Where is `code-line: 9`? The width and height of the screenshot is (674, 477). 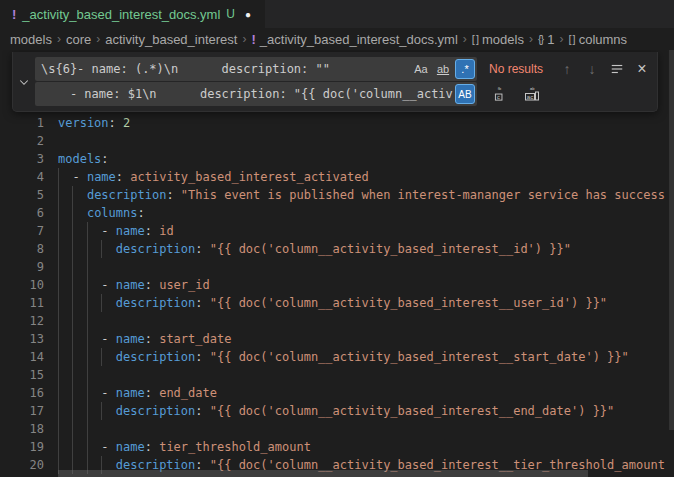 code-line: 9 is located at coordinates (337, 267).